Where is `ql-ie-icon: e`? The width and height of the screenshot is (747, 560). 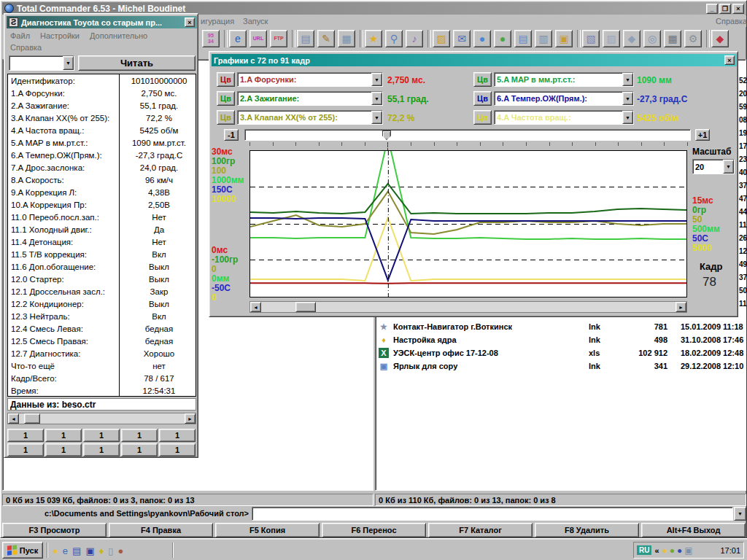
ql-ie-icon: e is located at coordinates (66, 551).